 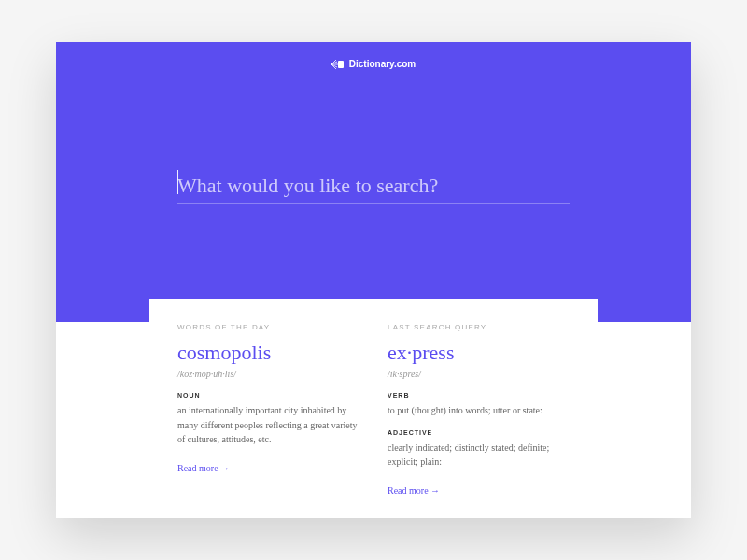 What do you see at coordinates (338, 64) in the screenshot?
I see `logo-icon` at bounding box center [338, 64].